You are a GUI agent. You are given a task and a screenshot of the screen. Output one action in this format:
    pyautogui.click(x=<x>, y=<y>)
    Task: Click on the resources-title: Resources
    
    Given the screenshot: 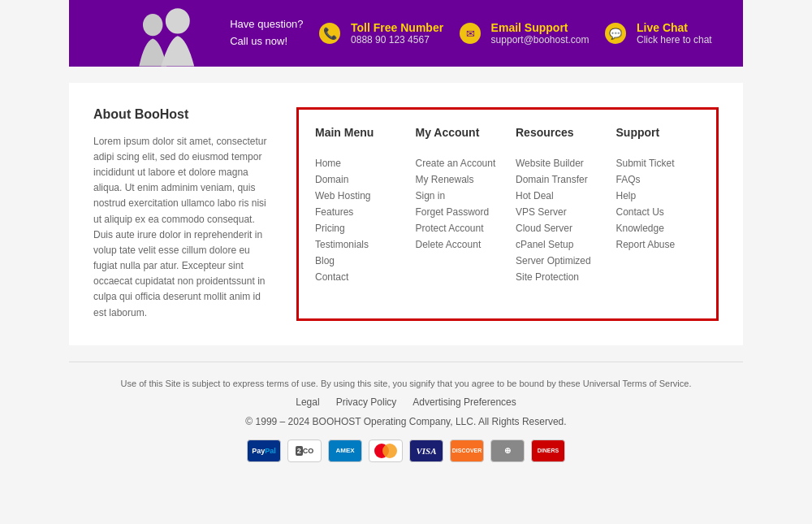 What is the action you would take?
    pyautogui.click(x=558, y=135)
    